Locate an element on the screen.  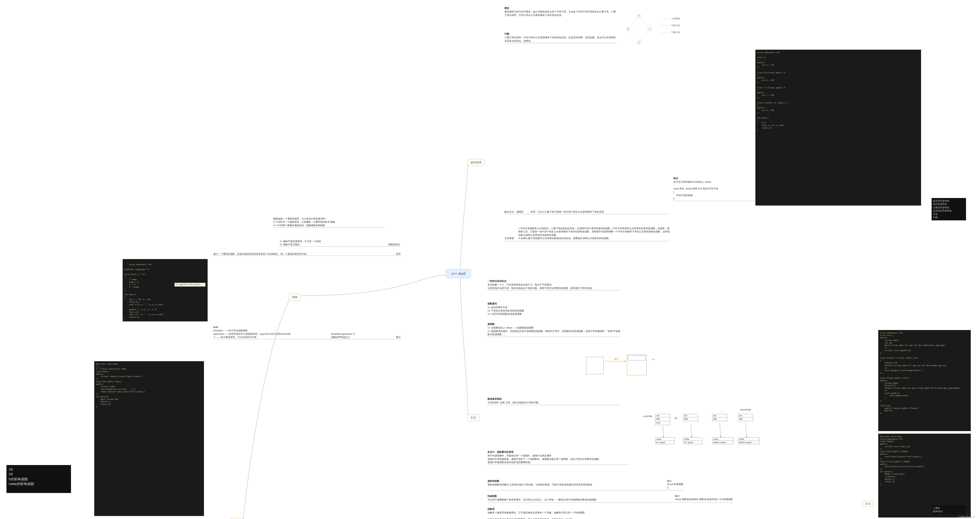
poly-pure-fmt: virtual 函数返回值类型 函数名(形参列表) = 0;//纯虚函数 is located at coordinates (704, 500).